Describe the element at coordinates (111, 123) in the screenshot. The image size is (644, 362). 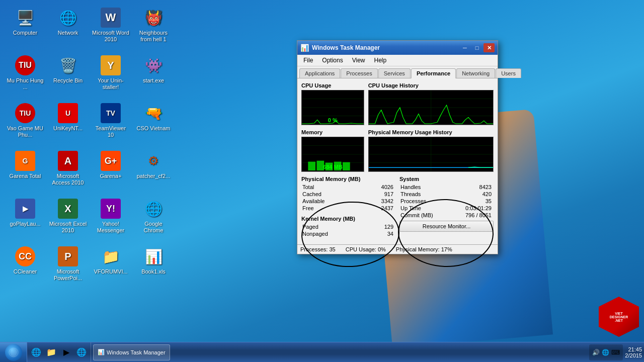
I see `desktop-icon-teamviewer: TV TeamViewer 10` at that location.